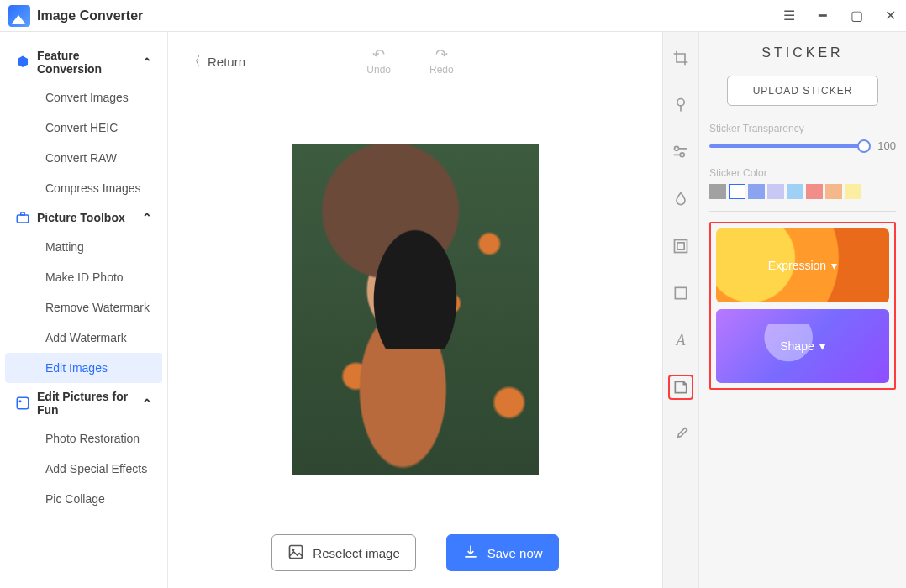  I want to click on text-tool-icon: A, so click(681, 340).